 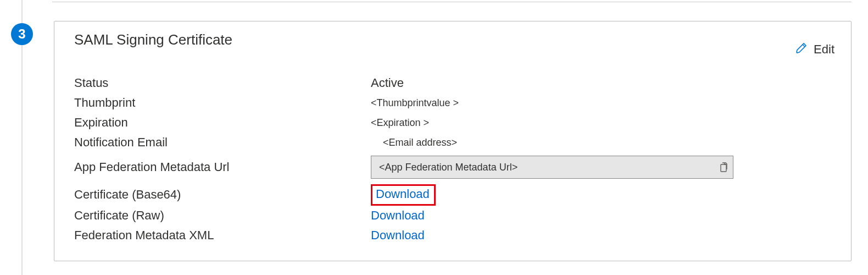 What do you see at coordinates (387, 83) in the screenshot?
I see `value-status: Active` at bounding box center [387, 83].